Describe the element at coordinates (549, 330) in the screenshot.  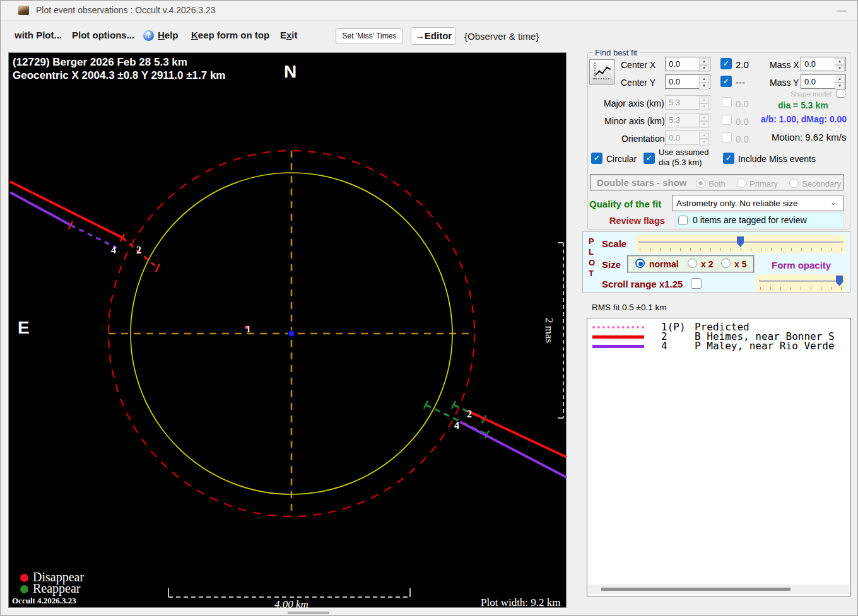
I see `mas-scale-label: 2 mas` at that location.